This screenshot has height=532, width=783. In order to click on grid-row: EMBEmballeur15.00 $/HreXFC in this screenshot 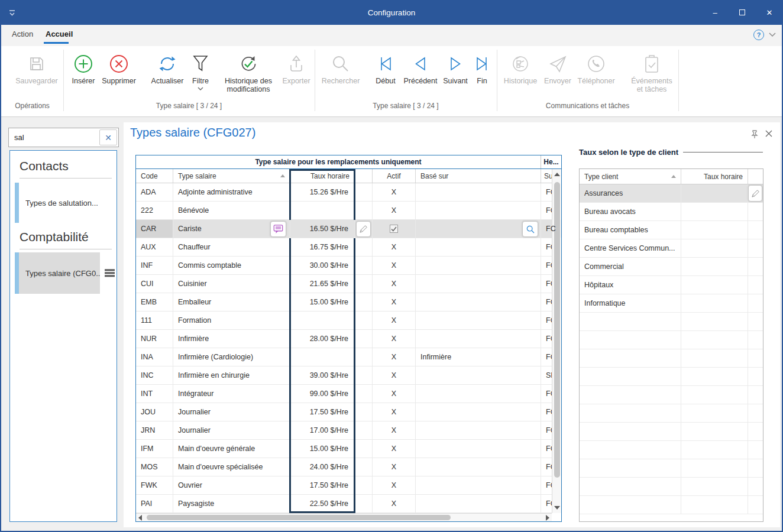, I will do `click(344, 303)`.